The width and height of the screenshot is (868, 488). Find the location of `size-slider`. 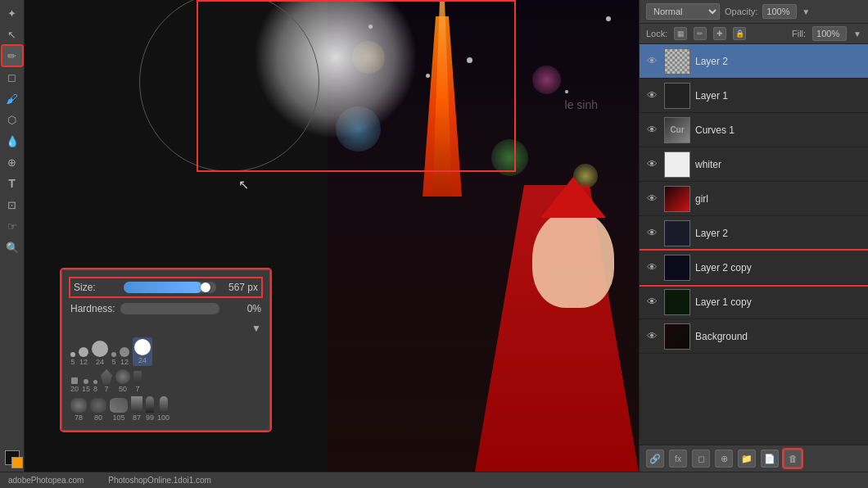

size-slider is located at coordinates (170, 287).